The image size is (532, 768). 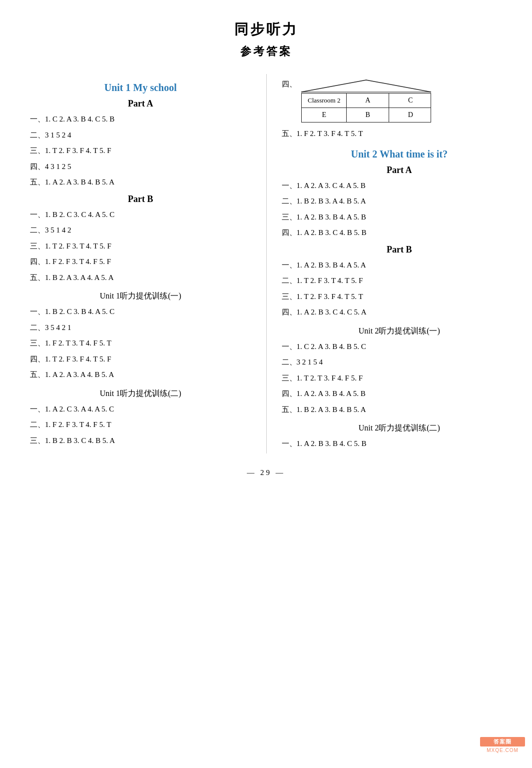 What do you see at coordinates (411, 100) in the screenshot?
I see `cell-C: C` at bounding box center [411, 100].